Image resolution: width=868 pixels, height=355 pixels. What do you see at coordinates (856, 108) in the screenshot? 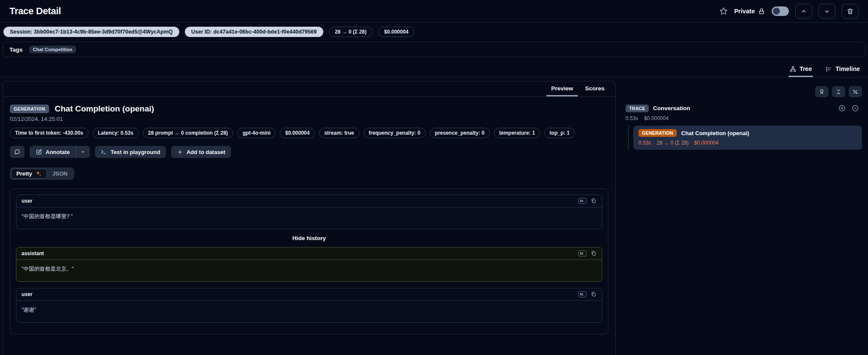
I see `circle-minus-icon` at bounding box center [856, 108].